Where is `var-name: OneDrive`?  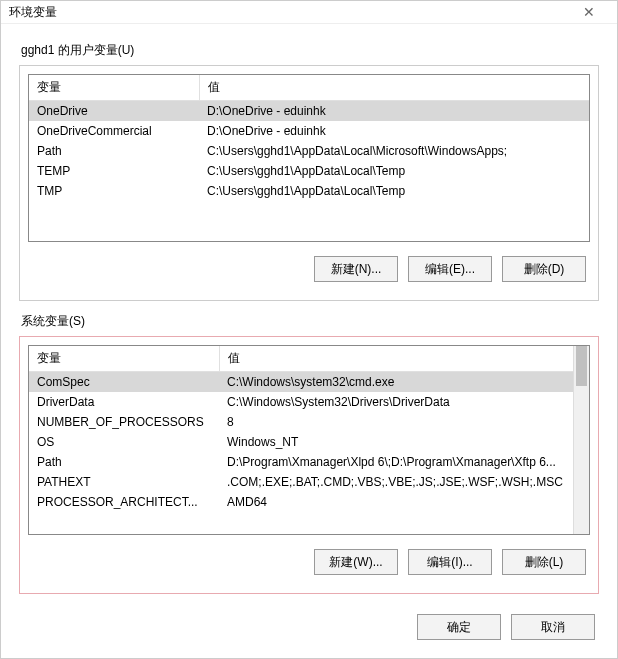 var-name: OneDrive is located at coordinates (114, 112).